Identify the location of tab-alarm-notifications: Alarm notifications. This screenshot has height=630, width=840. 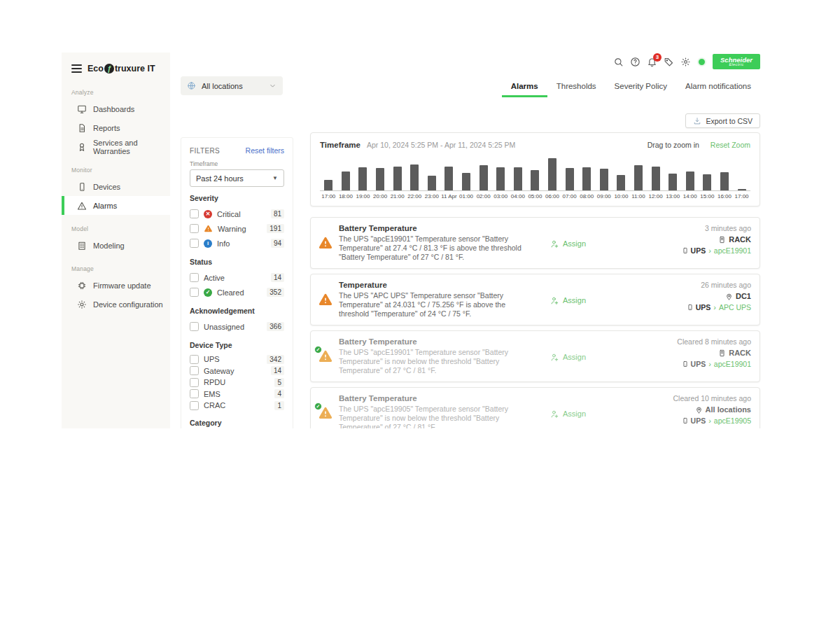
(718, 87).